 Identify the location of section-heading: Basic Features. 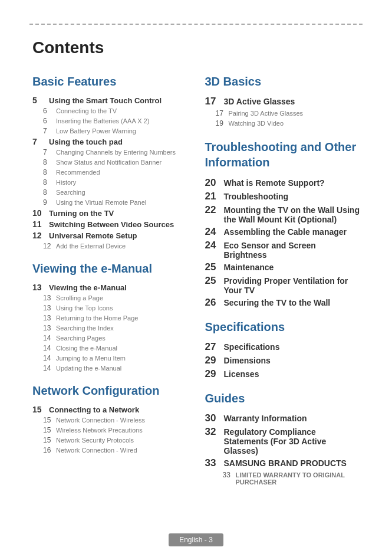
(110, 81).